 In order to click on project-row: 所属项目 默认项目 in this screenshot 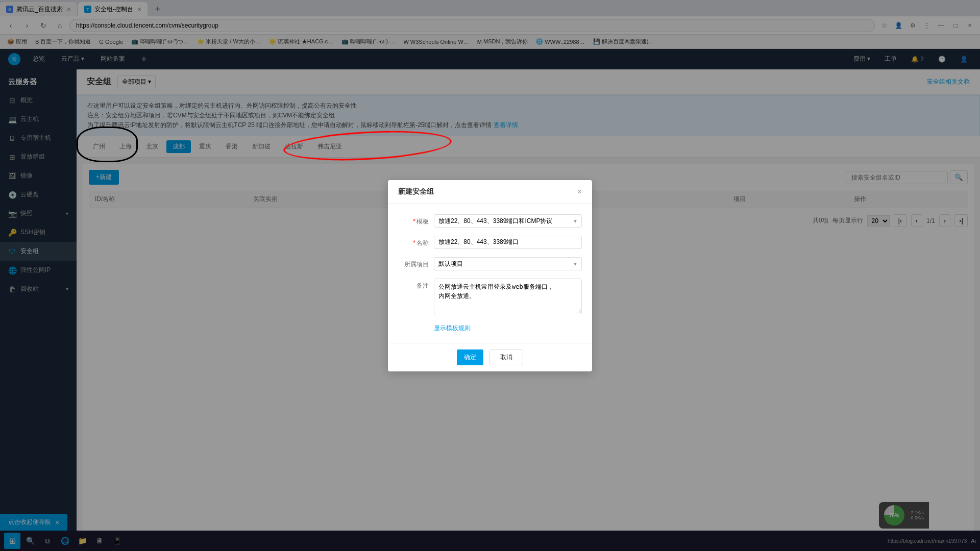, I will do `click(490, 264)`.